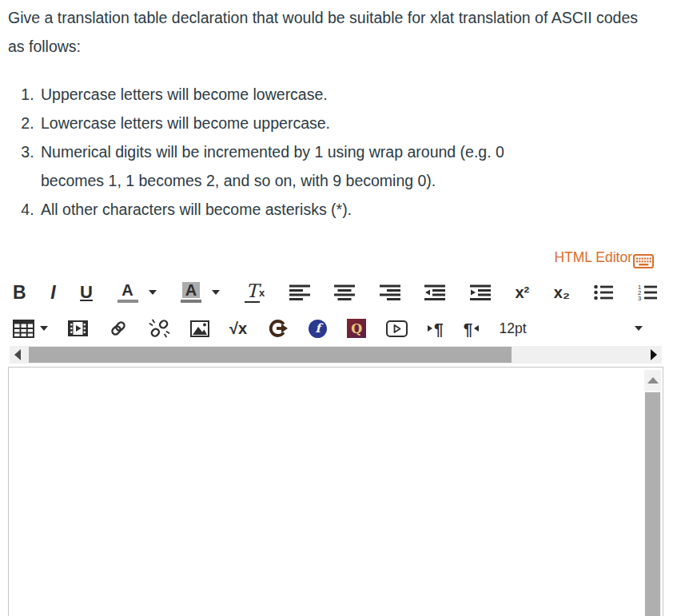 Image resolution: width=677 pixels, height=616 pixels. Describe the element at coordinates (639, 328) in the screenshot. I see `toolbar-overflow-dropdown-button` at that location.